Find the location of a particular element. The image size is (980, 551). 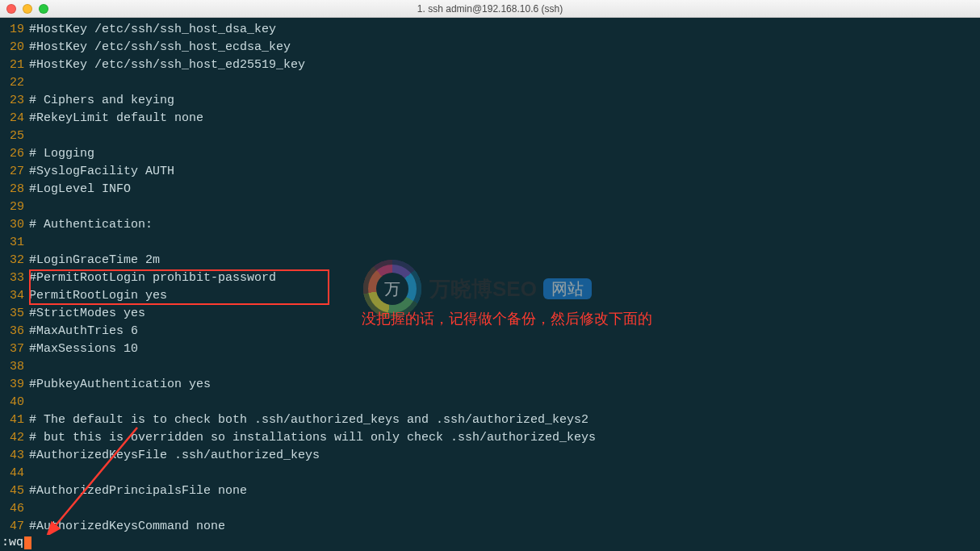

line-content: #HostKey /etc/ssh/ssh_host_dsa_key is located at coordinates (153, 30).